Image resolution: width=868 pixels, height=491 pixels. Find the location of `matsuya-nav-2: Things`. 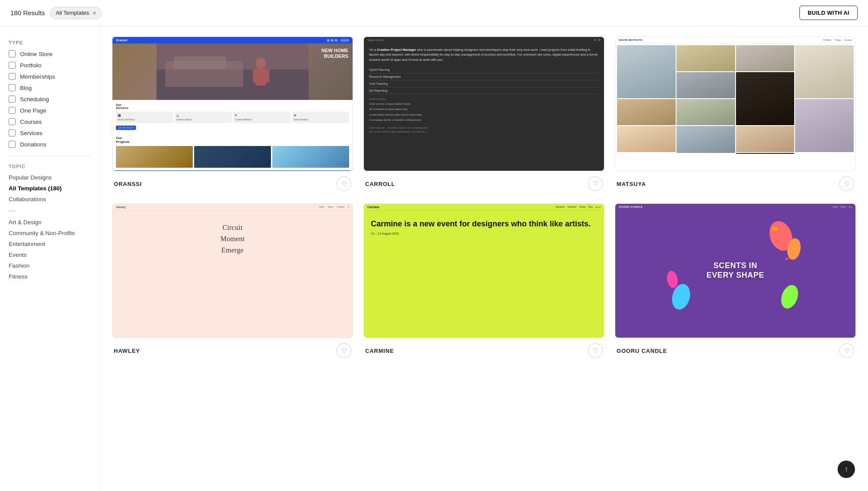

matsuya-nav-2: Things is located at coordinates (838, 40).